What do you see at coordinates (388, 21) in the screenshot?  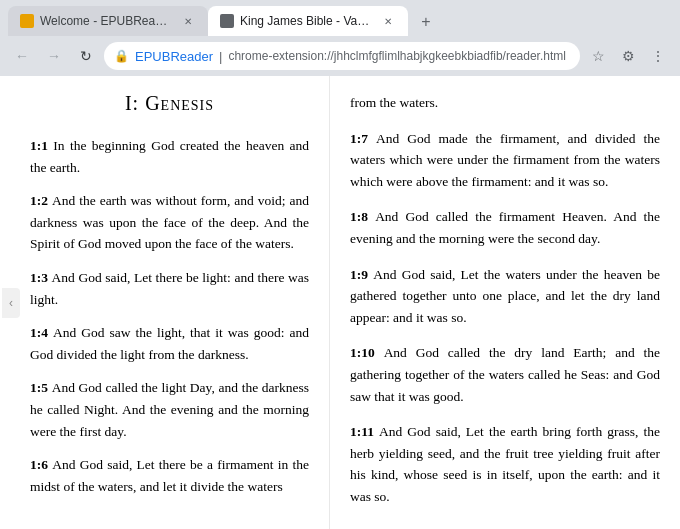 I see `tab-close-kingjames: ✕` at bounding box center [388, 21].